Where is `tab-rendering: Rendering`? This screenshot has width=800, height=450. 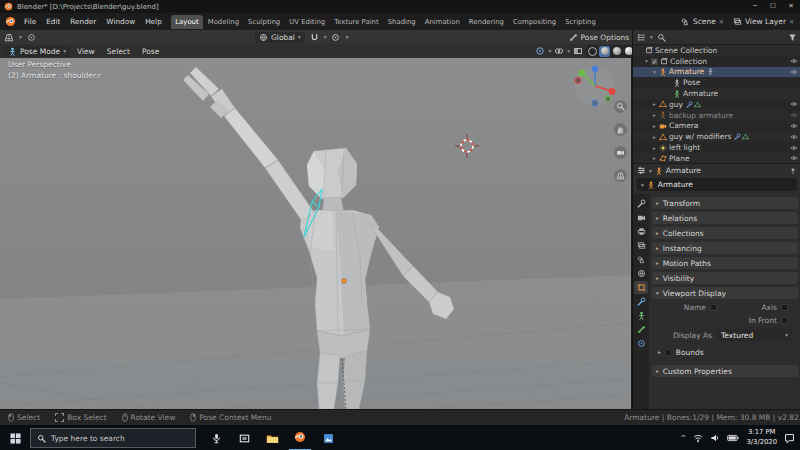
tab-rendering: Rendering is located at coordinates (486, 22).